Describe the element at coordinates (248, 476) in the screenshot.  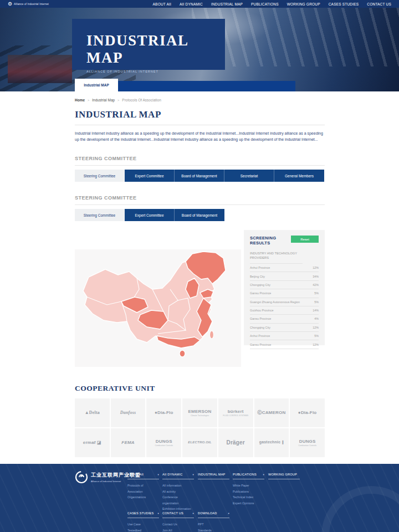
I see `footer-heading-publications: PUBLICATIONS ▾` at that location.